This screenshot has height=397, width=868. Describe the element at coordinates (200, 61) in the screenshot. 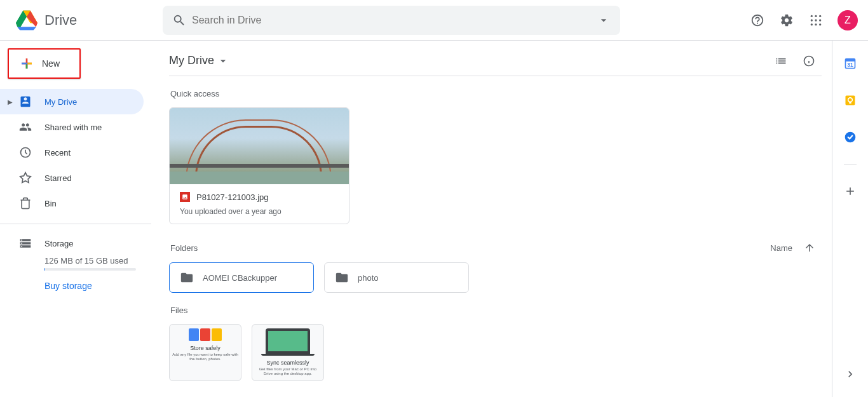

I see `breadcrumb: My Drive` at that location.